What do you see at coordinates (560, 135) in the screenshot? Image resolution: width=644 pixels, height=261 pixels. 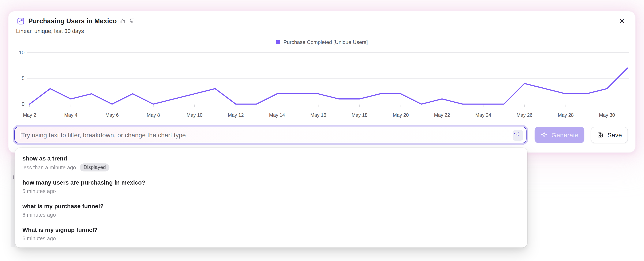 I see `generate-button: Generate` at bounding box center [560, 135].